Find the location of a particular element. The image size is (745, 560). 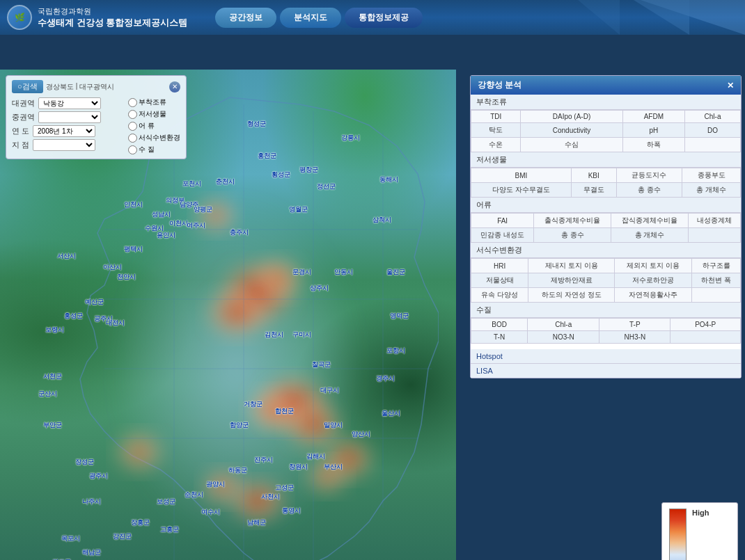

table-row-algae-3: 수온수심하폭 is located at coordinates (606, 145).